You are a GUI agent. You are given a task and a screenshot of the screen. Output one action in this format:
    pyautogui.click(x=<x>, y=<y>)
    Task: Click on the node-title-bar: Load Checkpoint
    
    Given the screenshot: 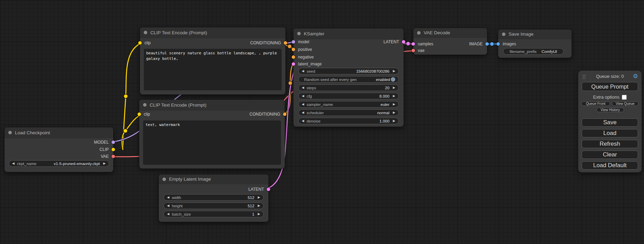 What is the action you would take?
    pyautogui.click(x=59, y=133)
    